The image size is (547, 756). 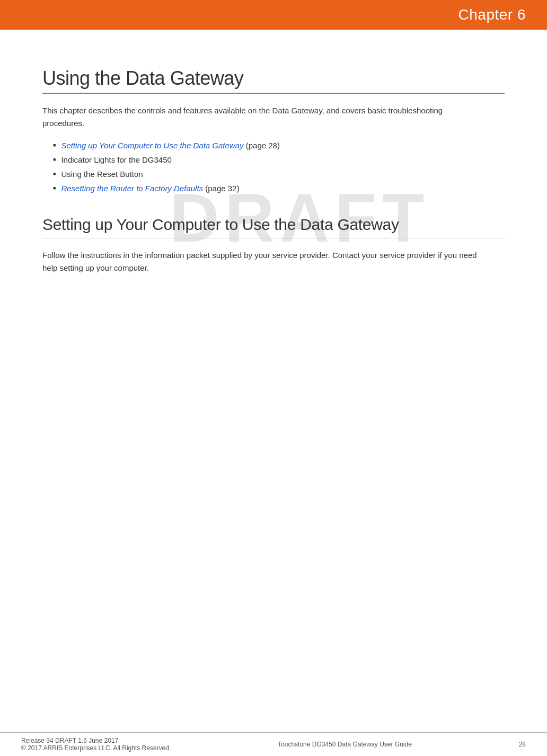 I want to click on intro-paragraph: This chapter describes the controls and …, so click(x=260, y=117).